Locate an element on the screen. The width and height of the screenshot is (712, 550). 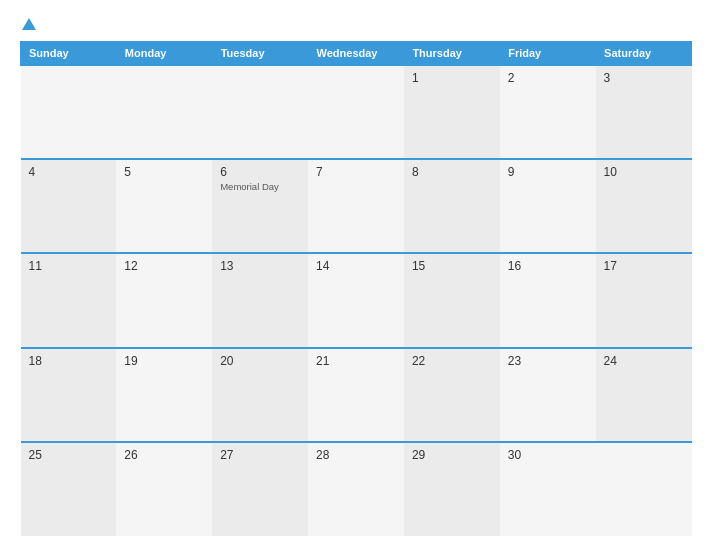
logo is located at coordinates (28, 24).